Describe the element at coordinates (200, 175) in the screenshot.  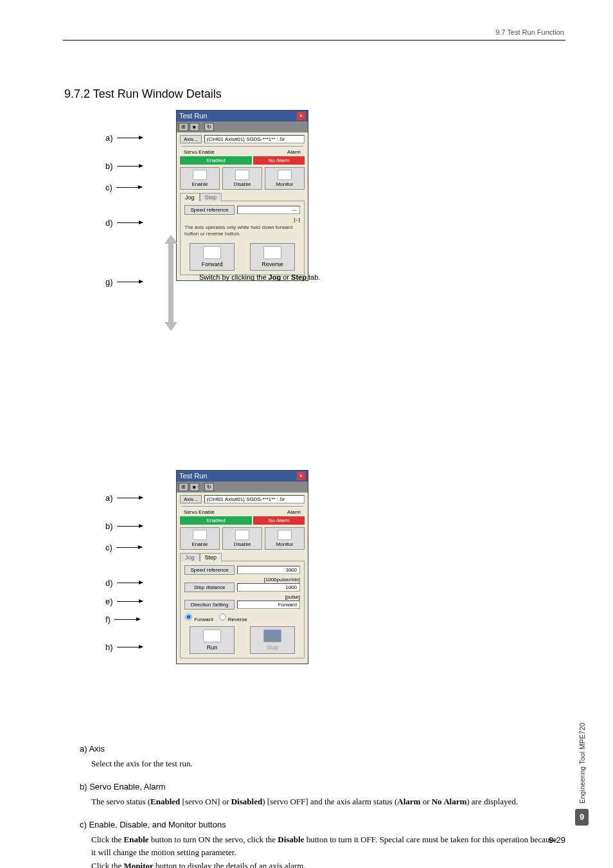
I see `enable-icon` at that location.